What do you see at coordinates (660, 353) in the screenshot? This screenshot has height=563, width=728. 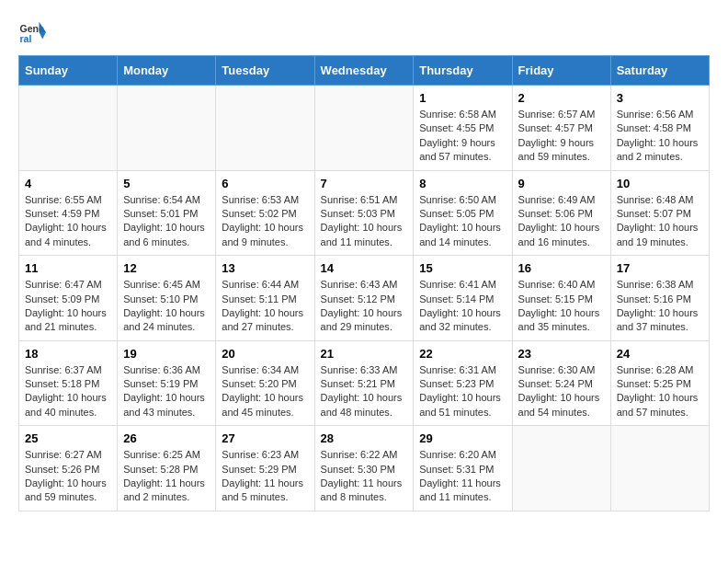 I see `day-number: 24` at bounding box center [660, 353].